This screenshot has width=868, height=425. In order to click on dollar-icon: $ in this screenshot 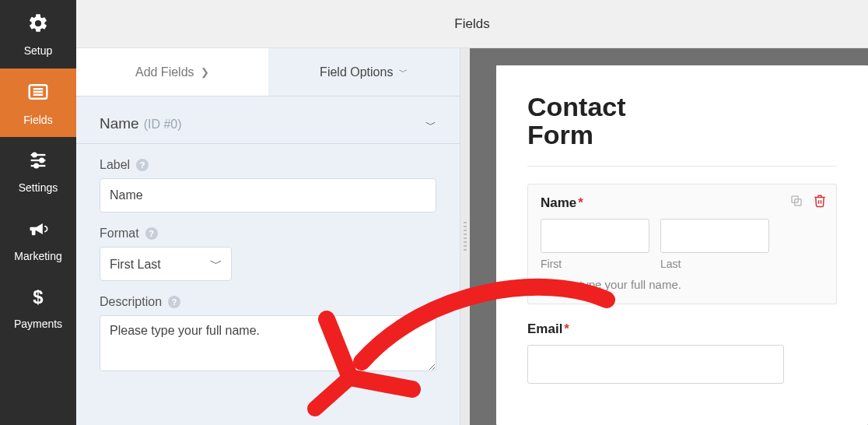, I will do `click(38, 300)`.